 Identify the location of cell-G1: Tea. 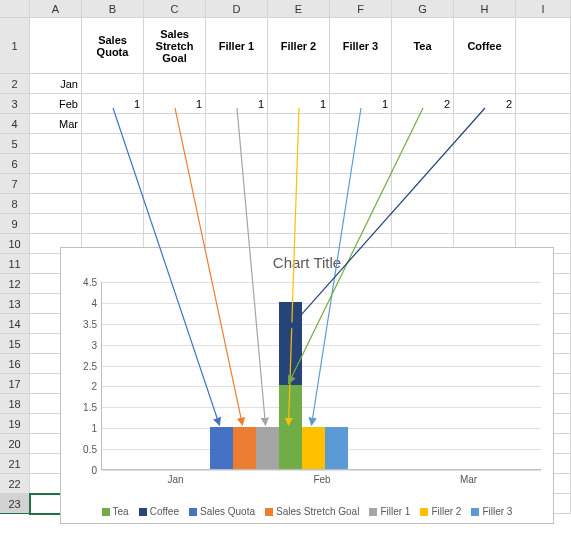
(423, 46).